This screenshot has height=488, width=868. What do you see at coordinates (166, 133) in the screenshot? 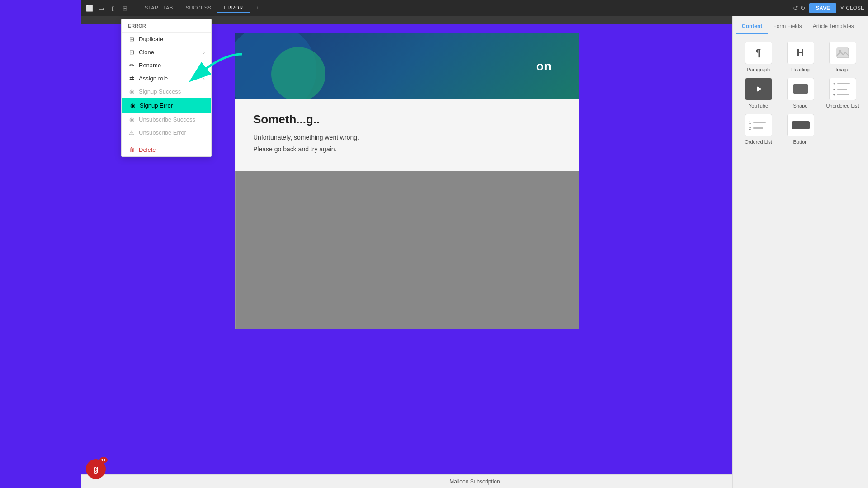
I see `menu-item-unsub-error: ⚠ Unsubscribe Error` at bounding box center [166, 133].